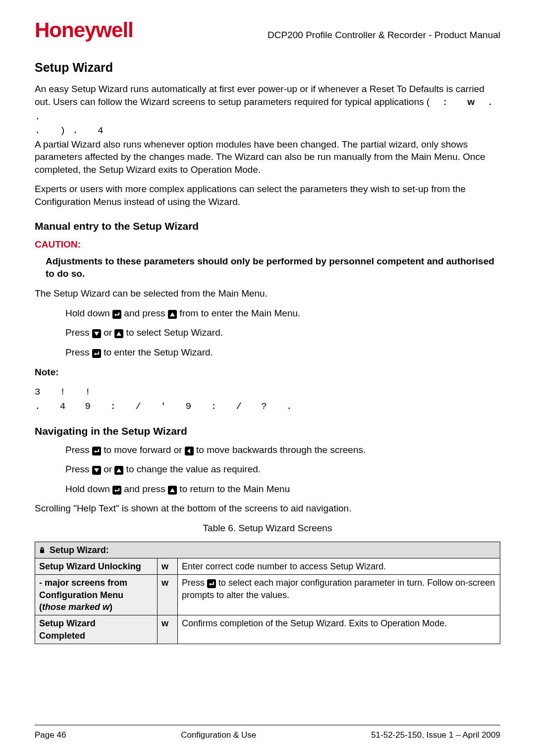  I want to click on footer-rule, so click(268, 725).